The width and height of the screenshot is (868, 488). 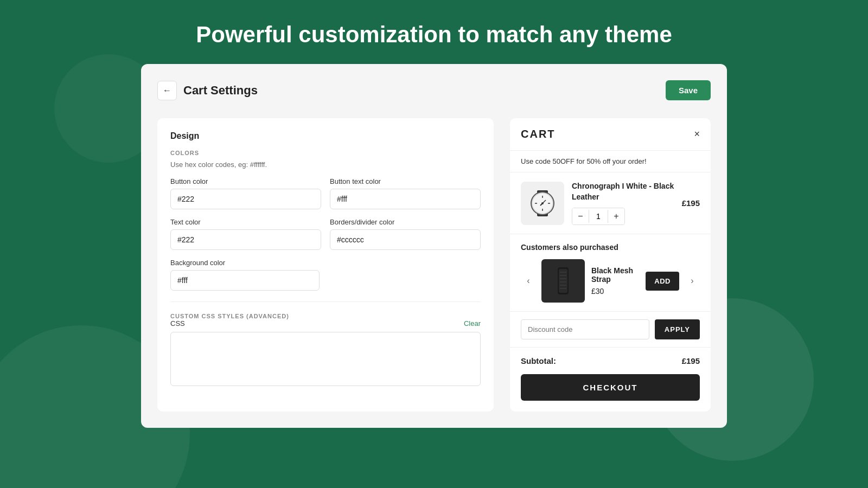 What do you see at coordinates (245, 280) in the screenshot?
I see `bg-color-input` at bounding box center [245, 280].